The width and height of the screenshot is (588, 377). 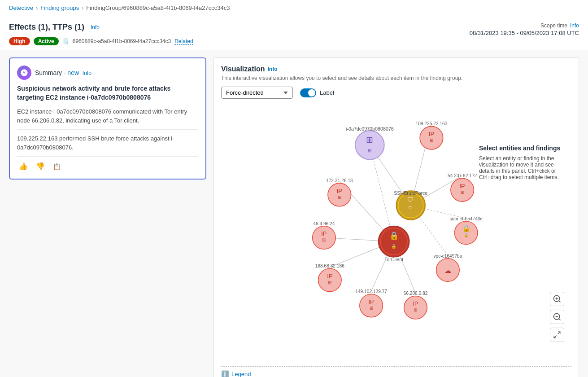 What do you see at coordinates (330, 266) in the screenshot?
I see `ip5-label: 188.68.32.186` at bounding box center [330, 266].